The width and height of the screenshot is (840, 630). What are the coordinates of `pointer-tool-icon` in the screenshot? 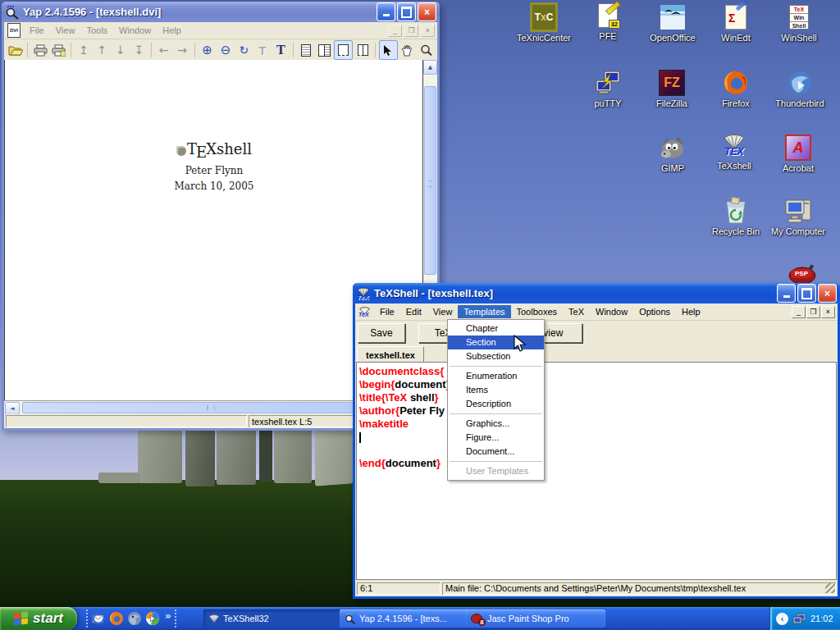 It's located at (389, 50).